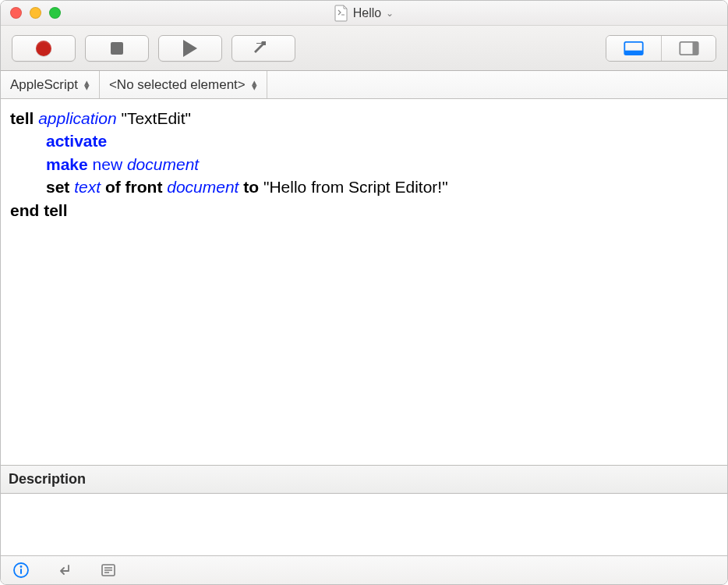  What do you see at coordinates (364, 85) in the screenshot?
I see `selector-bar: AppleScript ▴▾ <No selected element> ▴▾` at bounding box center [364, 85].